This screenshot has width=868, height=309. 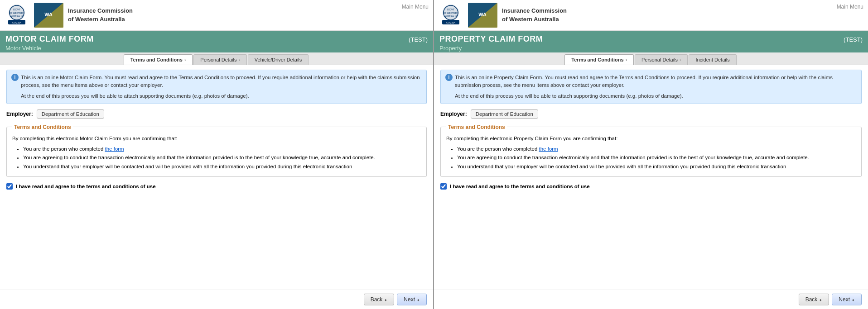 I want to click on tabs-bar: Terms and Conditions›Personal Details›Ve…, so click(x=217, y=59).